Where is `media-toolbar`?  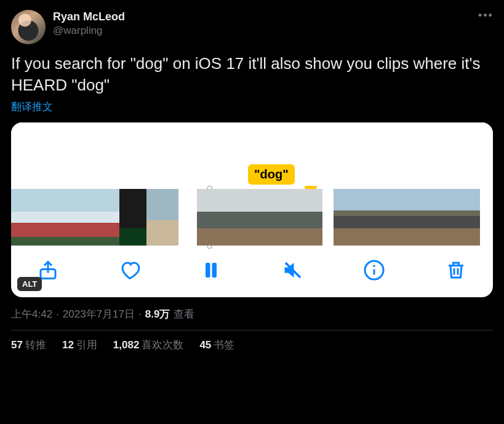
media-toolbar is located at coordinates (252, 271).